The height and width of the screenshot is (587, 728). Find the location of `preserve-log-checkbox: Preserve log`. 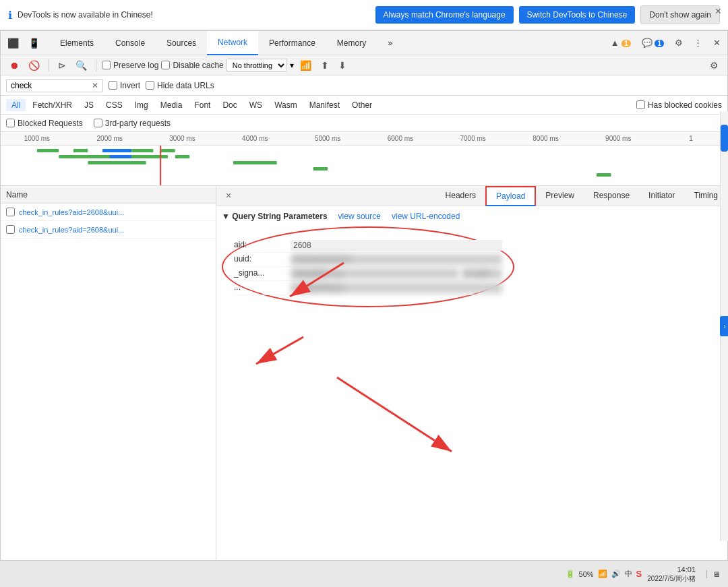

preserve-log-checkbox: Preserve log is located at coordinates (130, 65).